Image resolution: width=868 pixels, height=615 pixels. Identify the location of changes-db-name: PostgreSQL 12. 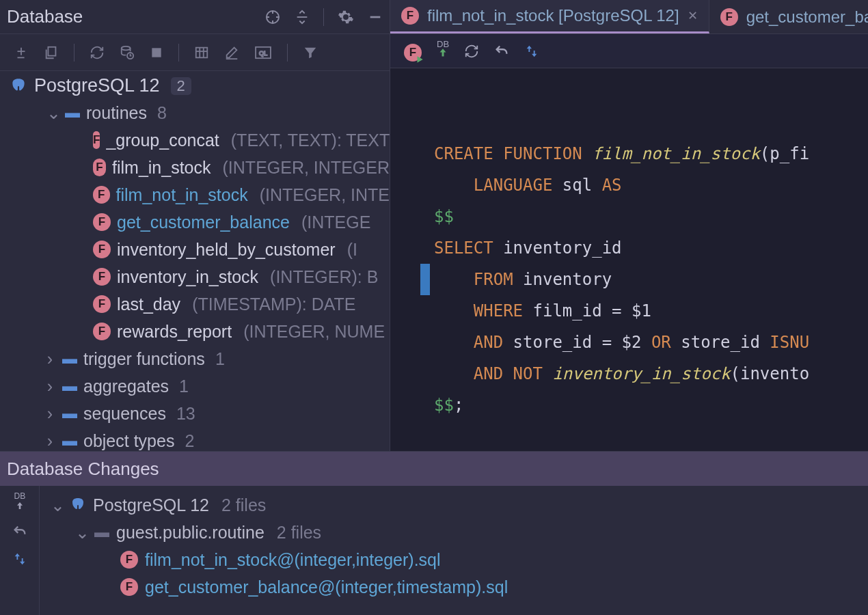
(151, 506).